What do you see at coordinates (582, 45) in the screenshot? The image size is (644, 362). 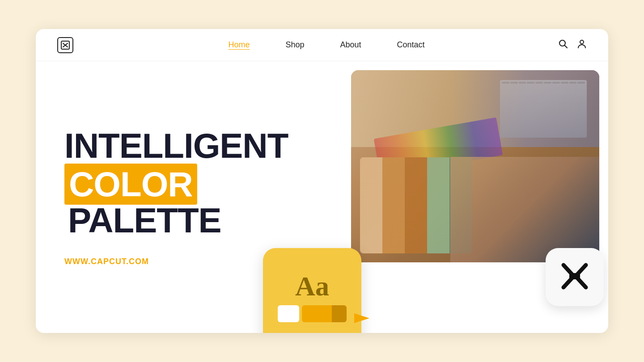 I see `user-icon` at bounding box center [582, 45].